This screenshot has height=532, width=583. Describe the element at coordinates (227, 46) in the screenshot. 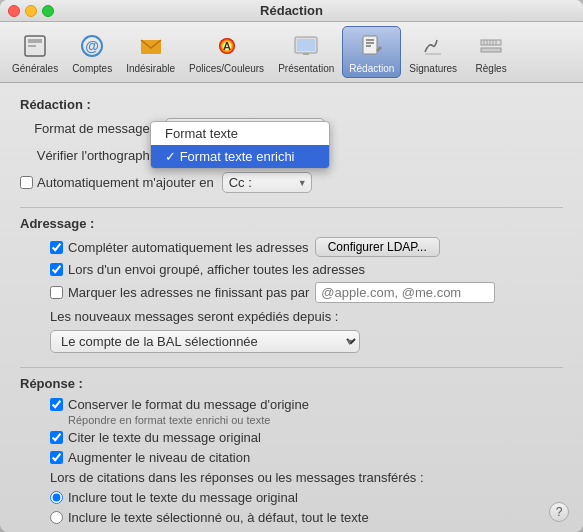

I see `polices-icon: A` at that location.